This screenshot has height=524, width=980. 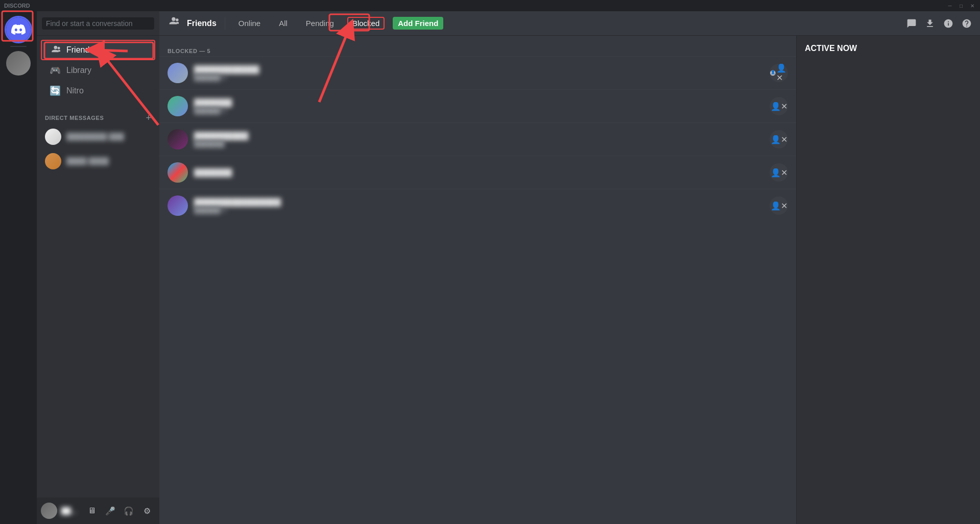 I want to click on friend-status: ███████, so click(x=482, y=144).